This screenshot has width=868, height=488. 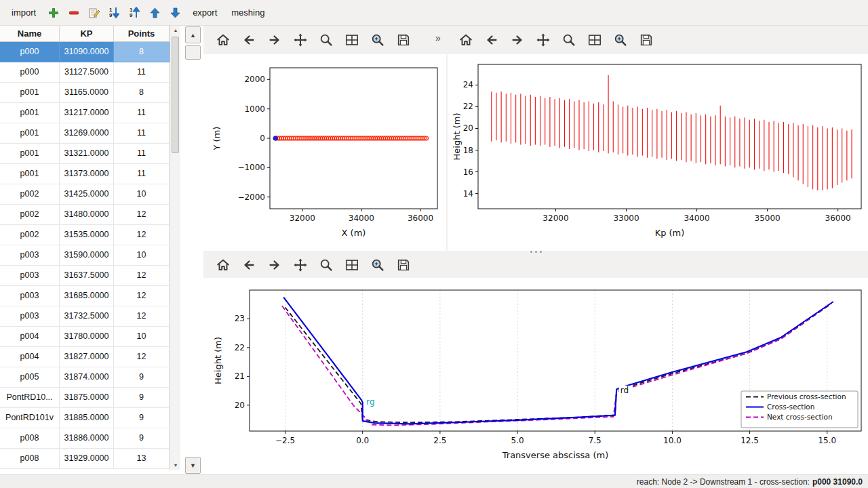 I want to click on edit-cross-section-button, so click(x=94, y=13).